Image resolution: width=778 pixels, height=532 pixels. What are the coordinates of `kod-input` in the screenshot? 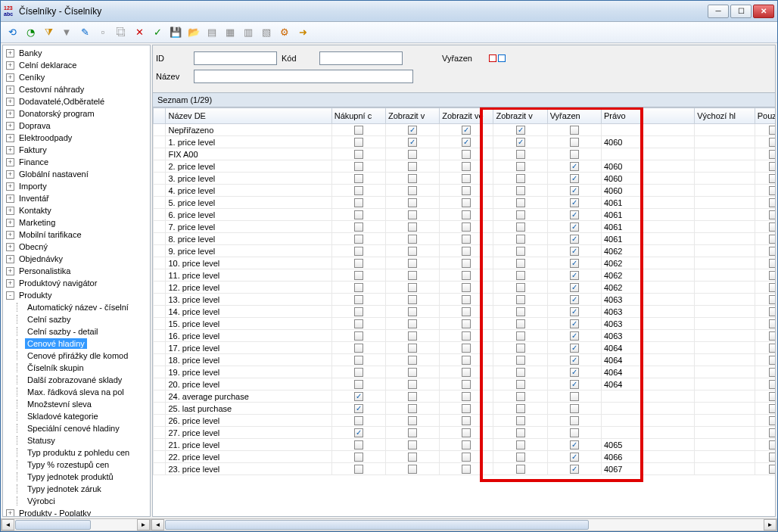 It's located at (361, 58).